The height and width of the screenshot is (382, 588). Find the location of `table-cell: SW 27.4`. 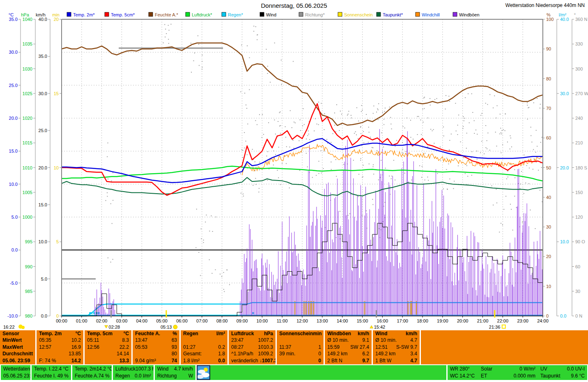

table-cell: SW 27.4 is located at coordinates (360, 347).